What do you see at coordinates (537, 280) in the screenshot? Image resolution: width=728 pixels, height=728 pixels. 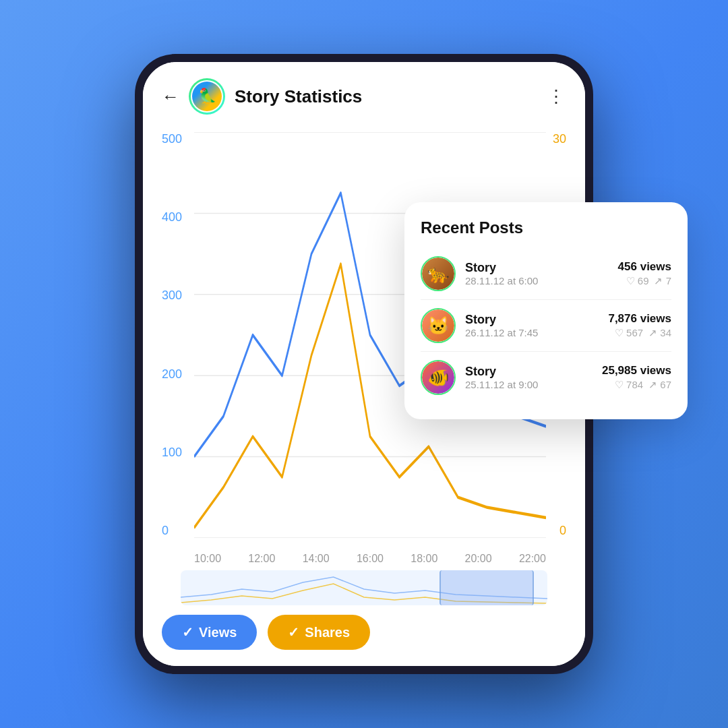 I see `post-date-1: 28.11.12 at 6:00` at bounding box center [537, 280].